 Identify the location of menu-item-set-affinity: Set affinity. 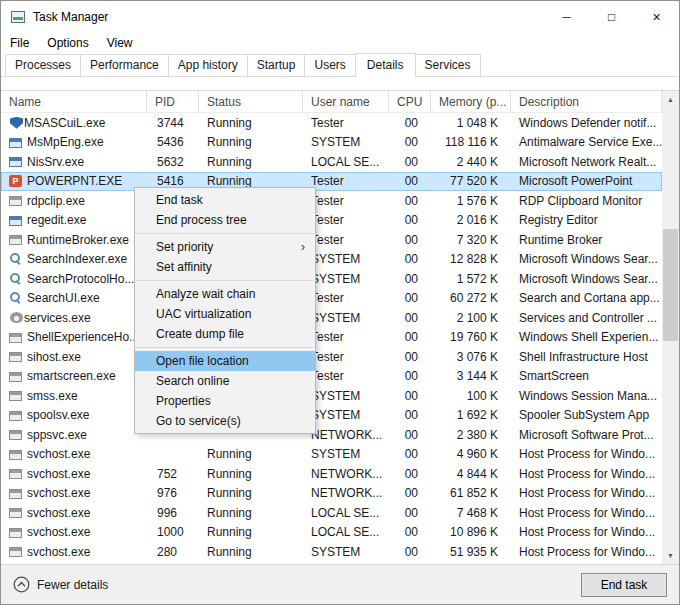
(225, 267).